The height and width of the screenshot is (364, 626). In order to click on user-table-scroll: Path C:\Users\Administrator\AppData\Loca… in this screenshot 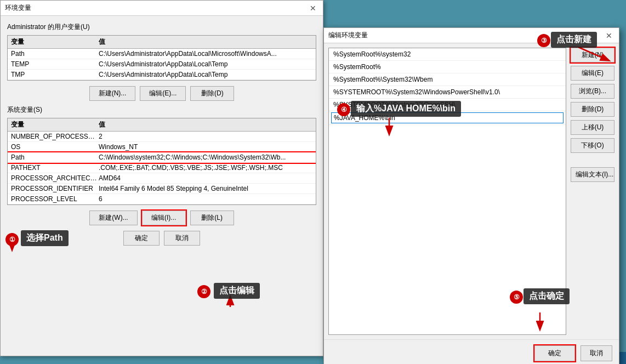, I will do `click(162, 65)`.